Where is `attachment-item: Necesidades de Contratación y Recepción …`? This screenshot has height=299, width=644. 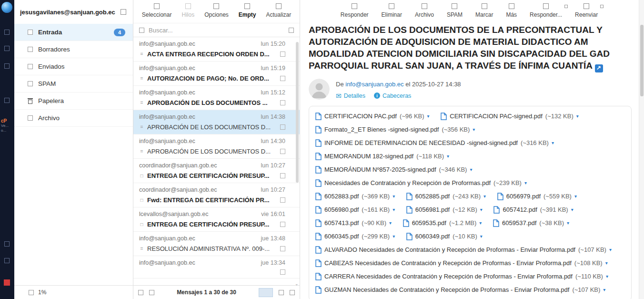
attachment-item: Necesidades de Contratación y Recepción … is located at coordinates (421, 183).